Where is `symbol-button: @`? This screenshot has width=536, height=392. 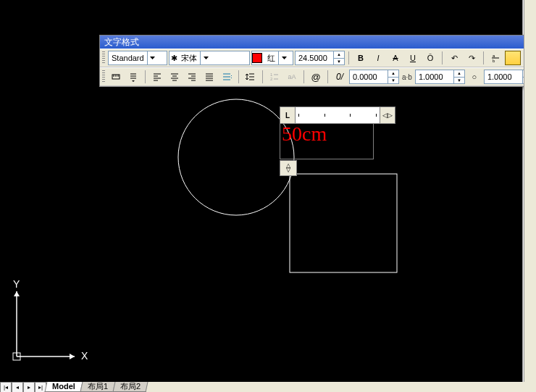 symbol-button: @ is located at coordinates (316, 77).